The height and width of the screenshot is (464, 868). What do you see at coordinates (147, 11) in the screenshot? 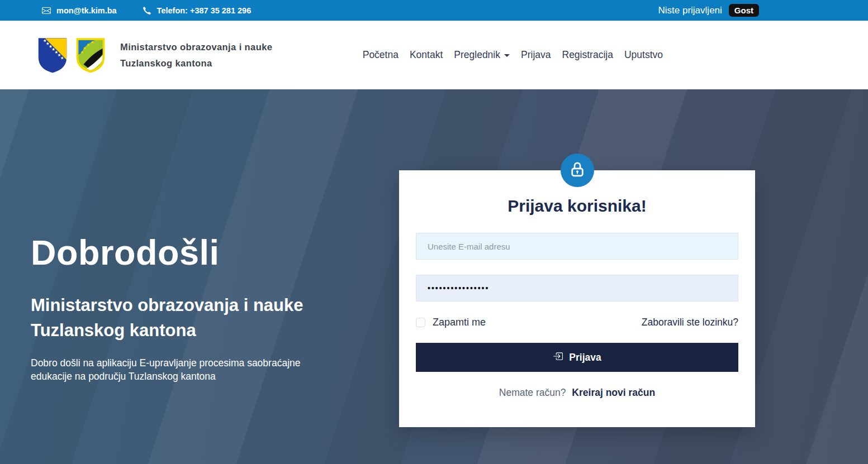
I see `phone-icon` at bounding box center [147, 11].